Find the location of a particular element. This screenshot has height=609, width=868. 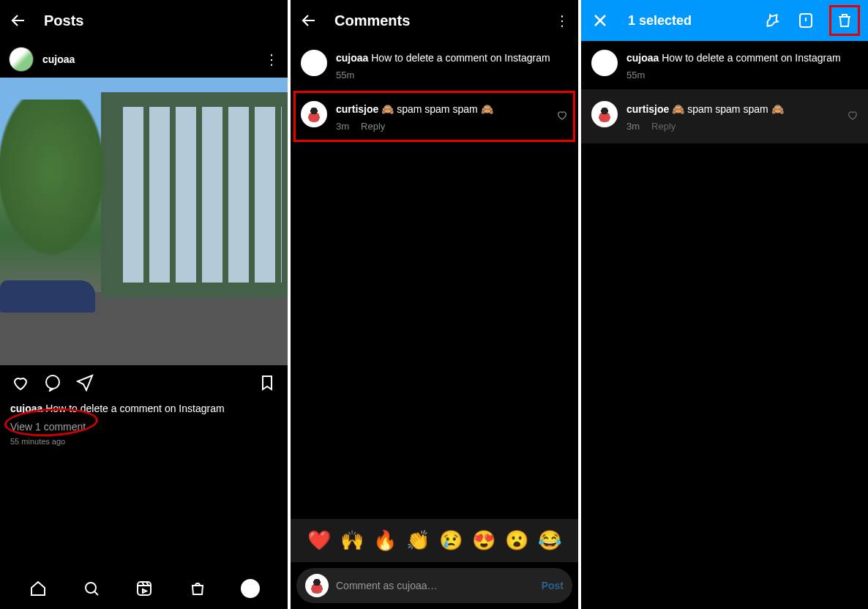

posts-header: Posts is located at coordinates (143, 20).